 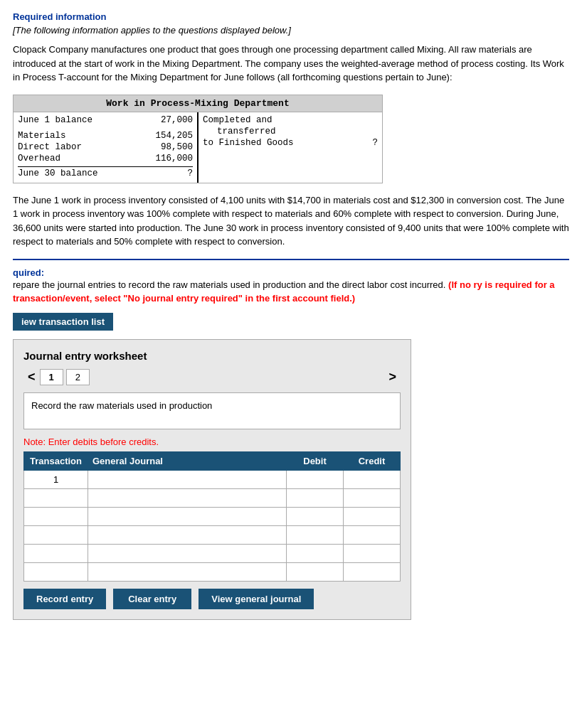 I want to click on header-general-journal: General Journal, so click(x=188, y=461).